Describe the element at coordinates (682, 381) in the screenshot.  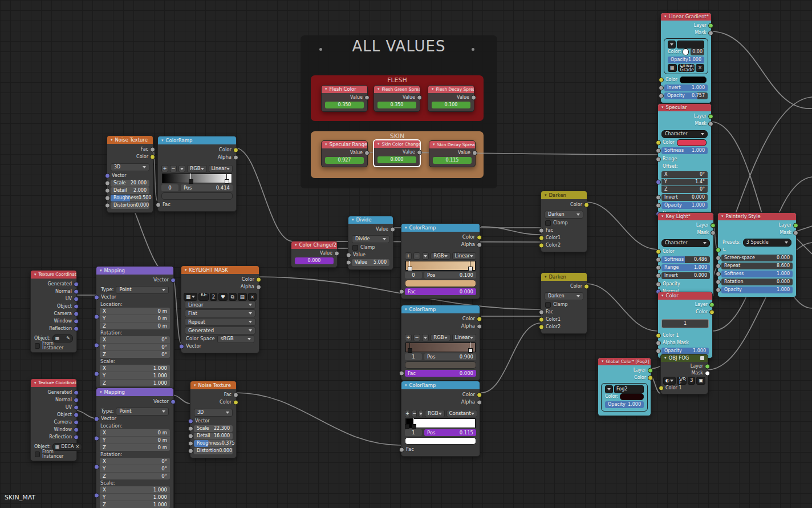
I see `nodegroup-name-field: OBJ F` at that location.